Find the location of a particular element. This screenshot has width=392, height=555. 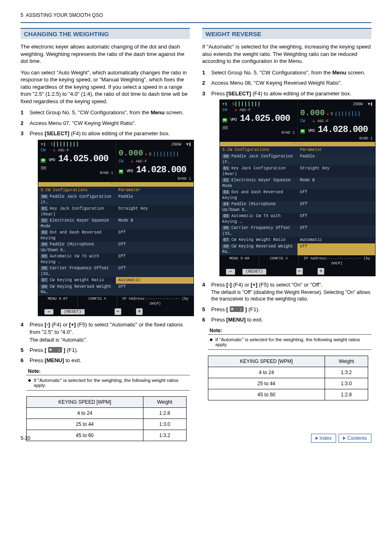

right-step-1: Select Group No. 5, "CW Configurations",… is located at coordinates (287, 73).